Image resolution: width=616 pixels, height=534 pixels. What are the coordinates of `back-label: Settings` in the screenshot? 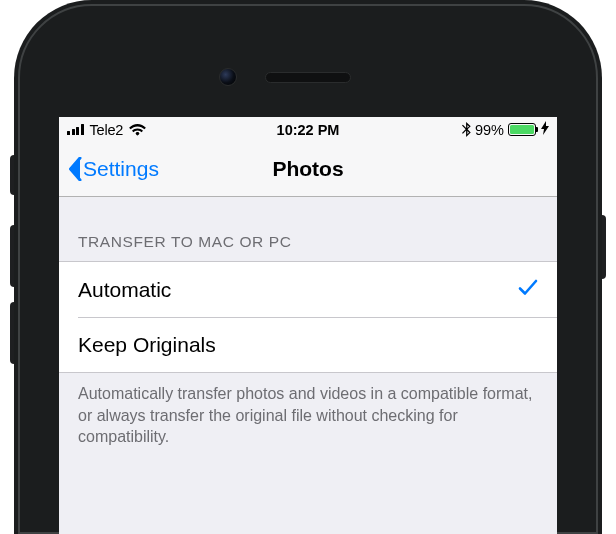 It's located at (121, 169).